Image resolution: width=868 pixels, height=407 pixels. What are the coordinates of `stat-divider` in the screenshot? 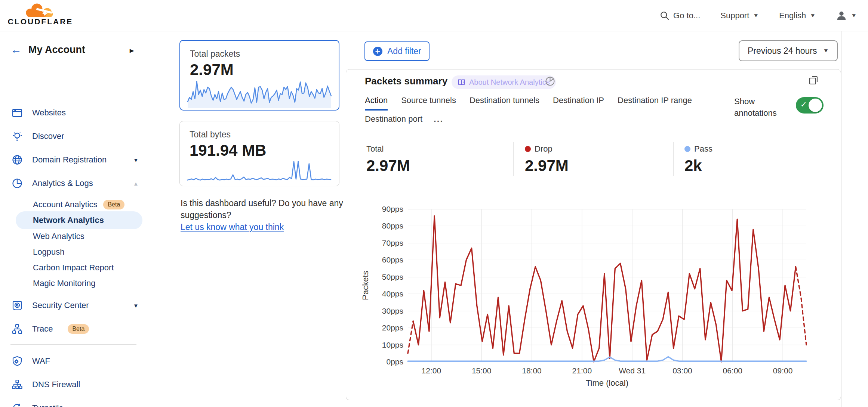 It's located at (514, 159).